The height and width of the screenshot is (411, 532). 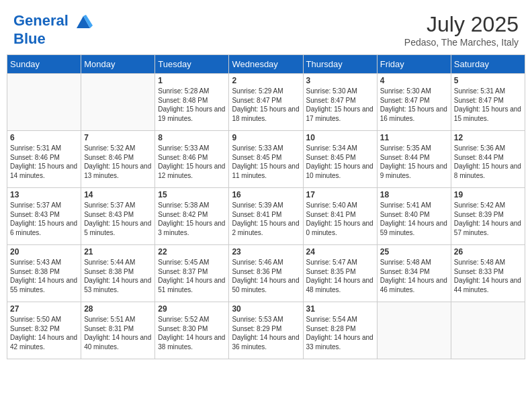 I want to click on day-info: Sunrise: 5:29 AM Sunset: 8:47 PM Dayligh…, so click(x=266, y=105).